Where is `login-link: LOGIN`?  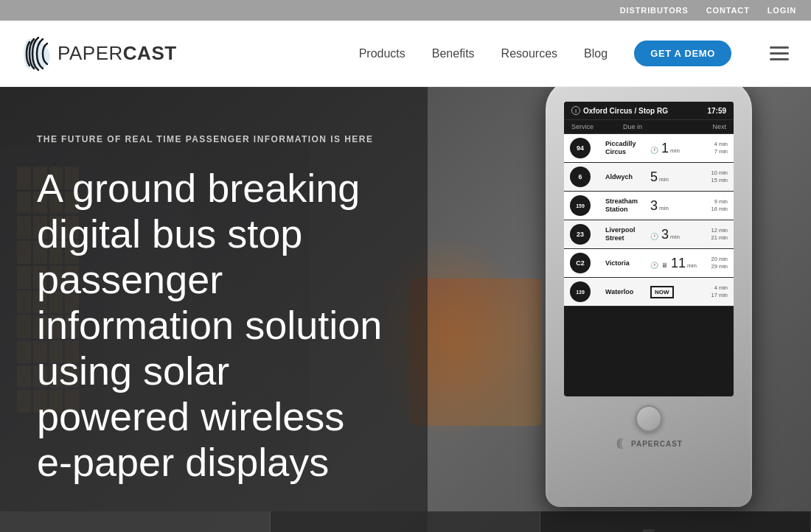
login-link: LOGIN is located at coordinates (782, 10).